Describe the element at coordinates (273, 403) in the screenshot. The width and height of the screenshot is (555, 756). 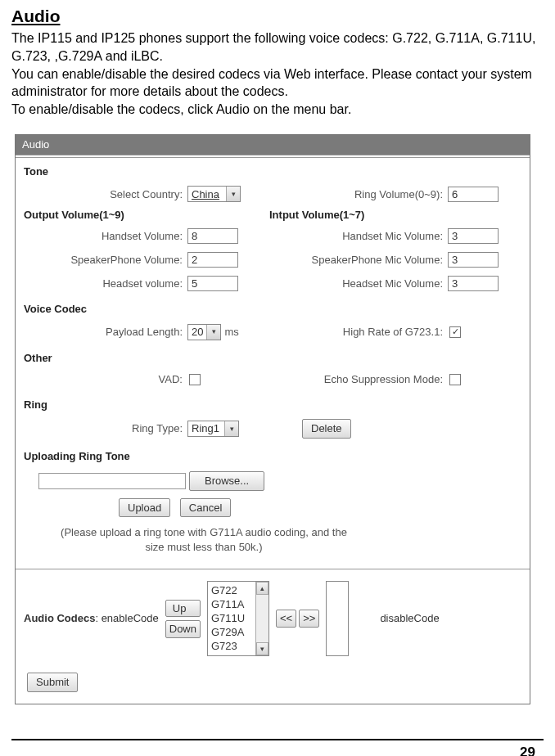
I see `section-ring: Ring` at that location.